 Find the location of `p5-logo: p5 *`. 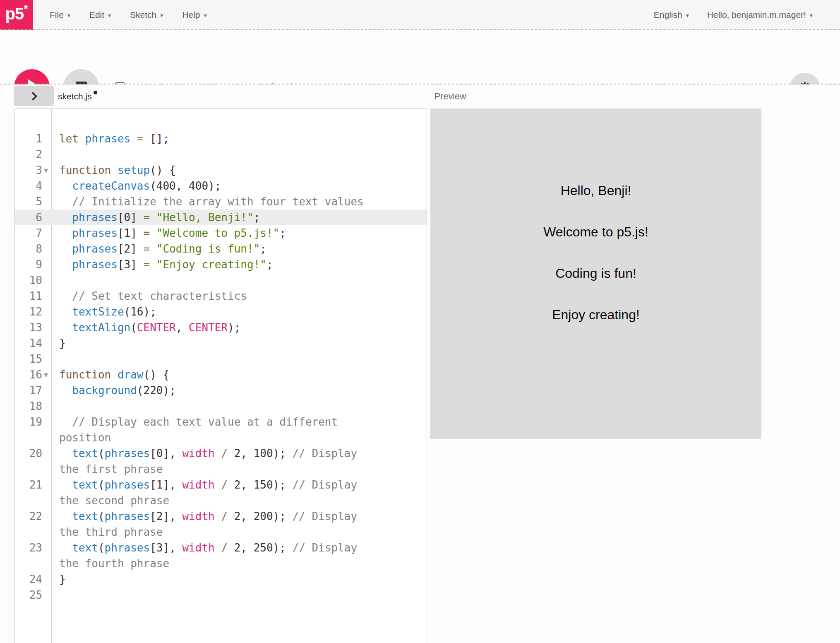

p5-logo: p5 * is located at coordinates (17, 15).